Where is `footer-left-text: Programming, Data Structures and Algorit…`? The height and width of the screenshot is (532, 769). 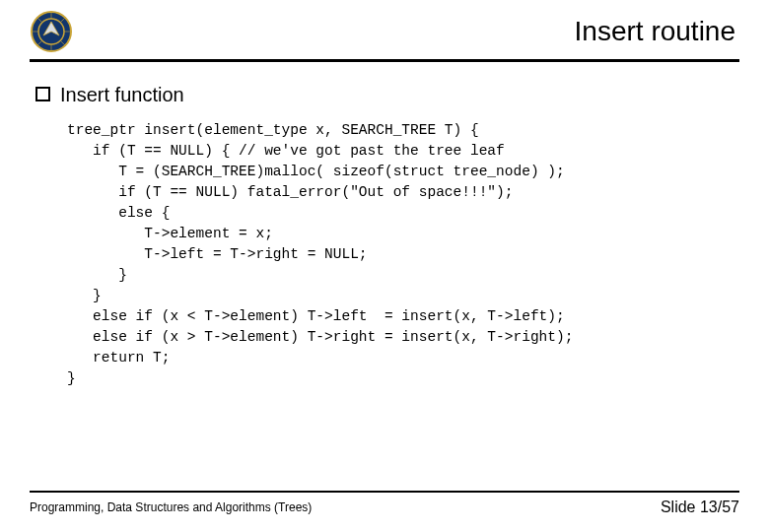 footer-left-text: Programming, Data Structures and Algorit… is located at coordinates (171, 507).